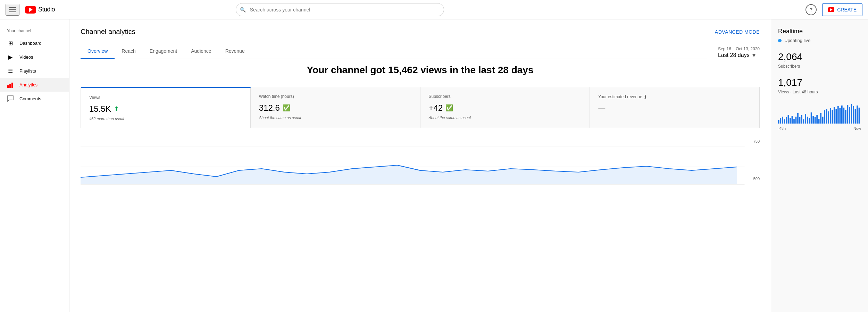 The width and height of the screenshot is (868, 312). Describe the element at coordinates (675, 97) in the screenshot. I see `metric-label-revenue: Your estimated revenue ℹ` at that location.